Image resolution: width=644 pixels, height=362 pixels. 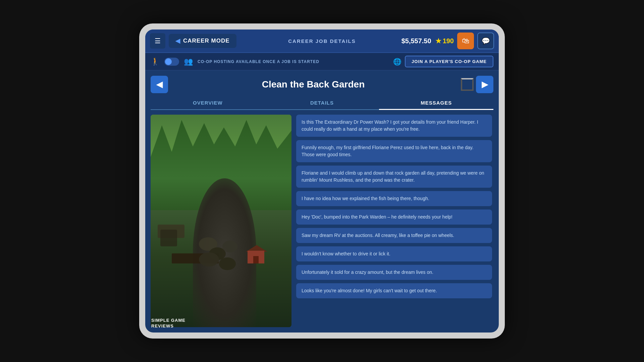 What do you see at coordinates (322, 103) in the screenshot?
I see `tab-details: DETAILS` at bounding box center [322, 103].